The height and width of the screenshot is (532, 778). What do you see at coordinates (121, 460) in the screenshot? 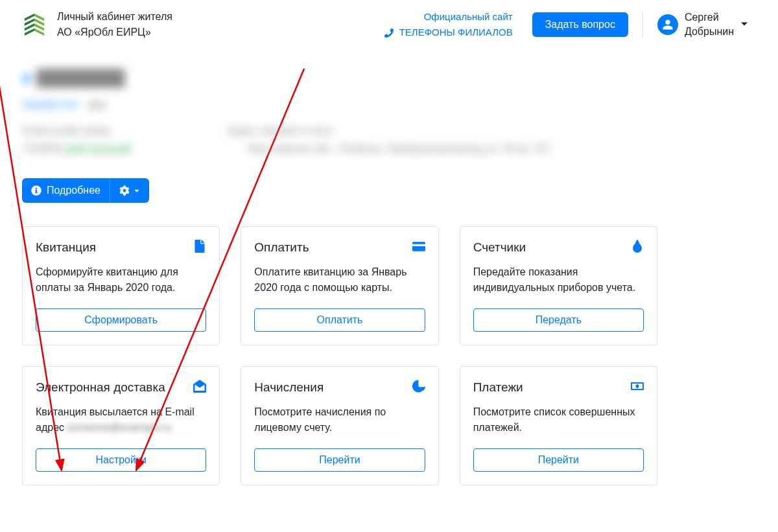
I see `edelivery-settings-button: Настройки` at bounding box center [121, 460].